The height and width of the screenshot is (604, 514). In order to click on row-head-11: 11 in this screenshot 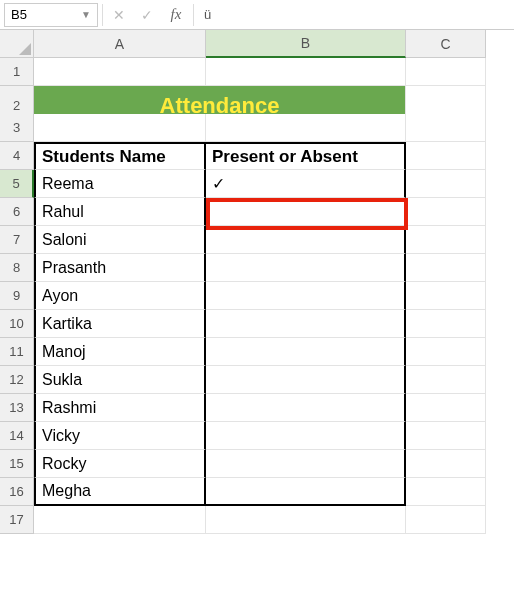, I will do `click(17, 352)`.